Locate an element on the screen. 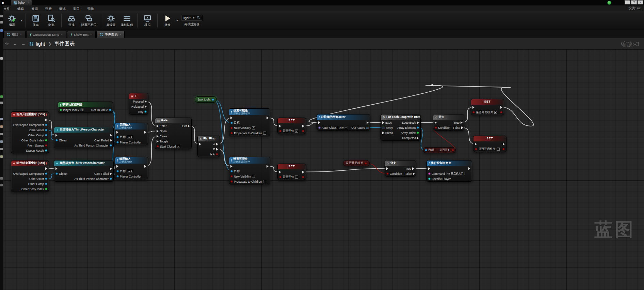  node-header: ◆组件结束重叠时 (Box) is located at coordinates (30, 163).